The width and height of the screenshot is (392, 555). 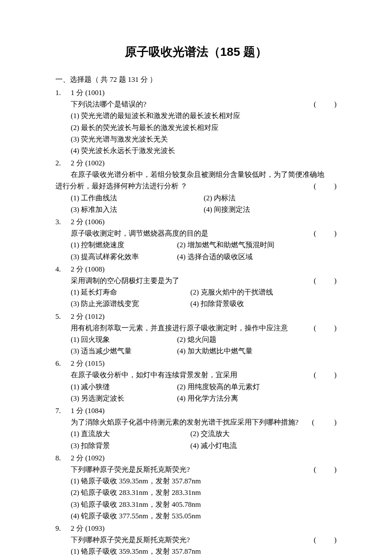 I want to click on options: (1) 荧光光谱的最短波长和激发光谱的最长波长相对应 (2) 最长的荧光波长与最…, so click(x=196, y=133).